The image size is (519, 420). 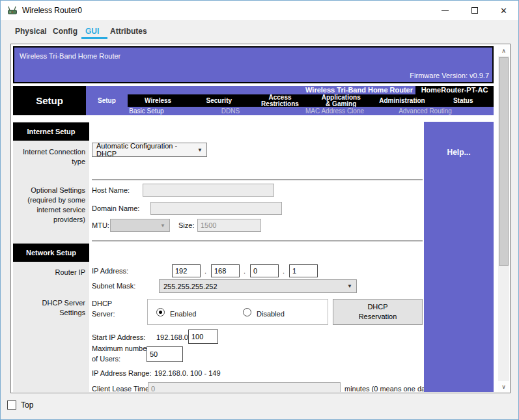 What do you see at coordinates (111, 190) in the screenshot?
I see `host-name-label: Host Name:` at bounding box center [111, 190].